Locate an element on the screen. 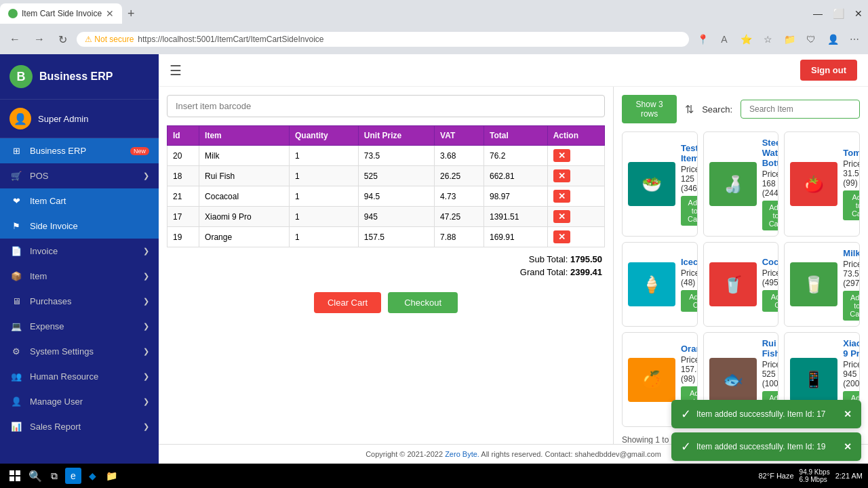 Image resolution: width=868 pixels, height=488 pixels. cell-action: ✕ is located at coordinates (576, 237).